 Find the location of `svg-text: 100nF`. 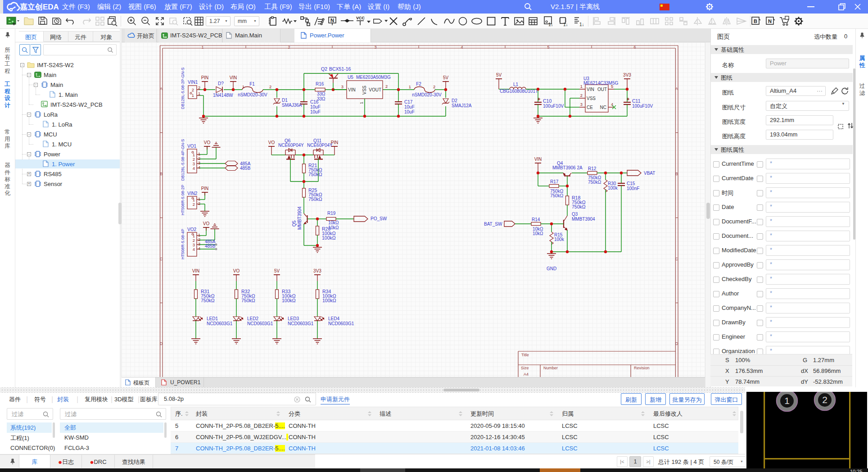

svg-text: 100nF is located at coordinates (633, 188).